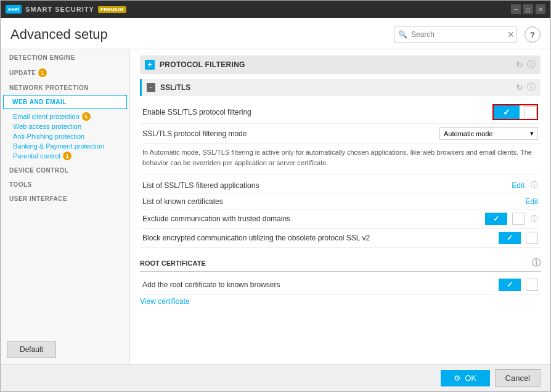 The height and width of the screenshot is (392, 551). What do you see at coordinates (334, 202) in the screenshot?
I see `known-certs-label: List of known certificates` at bounding box center [334, 202].